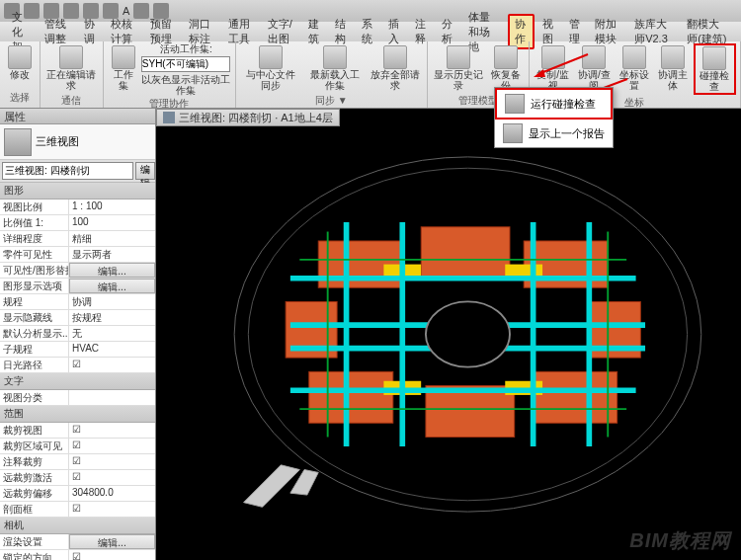 The width and height of the screenshot is (741, 560). Describe the element at coordinates (77, 239) in the screenshot. I see `props-row: 详细程度精细` at that location.